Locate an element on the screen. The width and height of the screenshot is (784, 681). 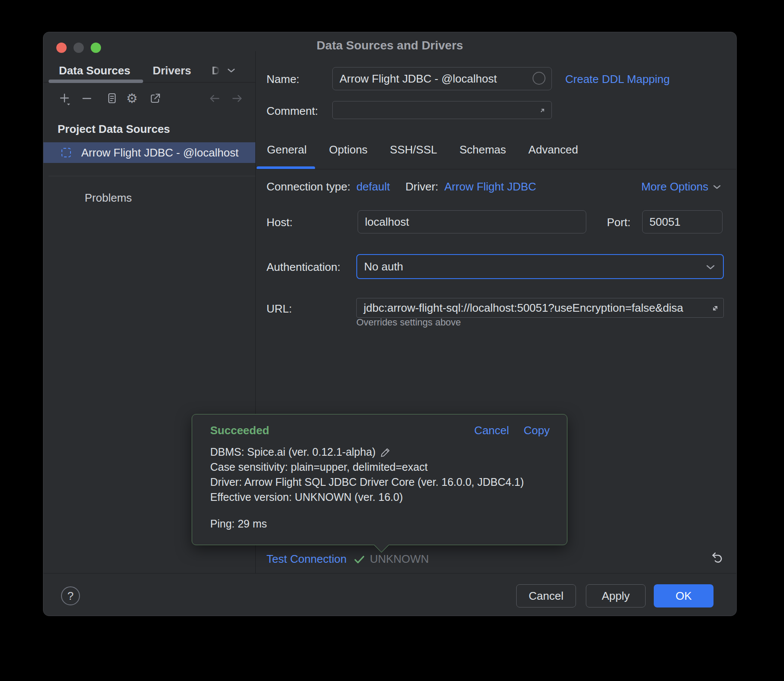
sidebar-tabs: Data Sources Drivers D is located at coordinates (147, 71).